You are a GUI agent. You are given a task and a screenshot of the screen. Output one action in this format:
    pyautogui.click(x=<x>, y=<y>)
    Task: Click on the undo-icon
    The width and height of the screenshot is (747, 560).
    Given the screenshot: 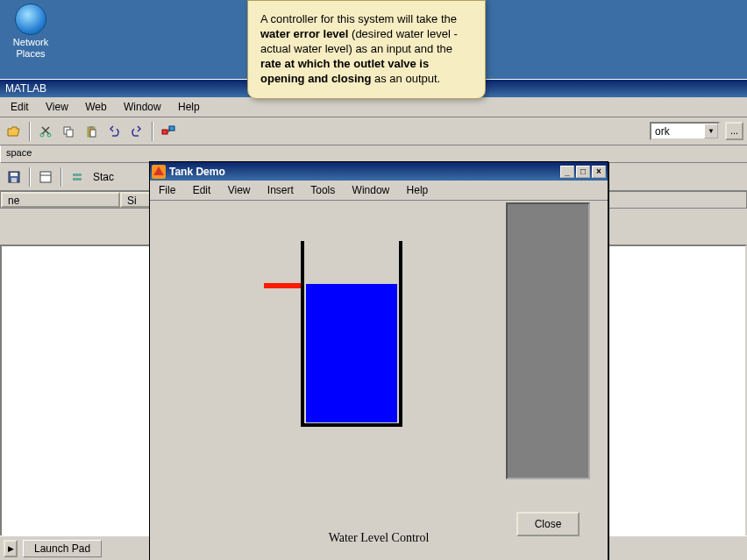 What is the action you would take?
    pyautogui.click(x=114, y=131)
    